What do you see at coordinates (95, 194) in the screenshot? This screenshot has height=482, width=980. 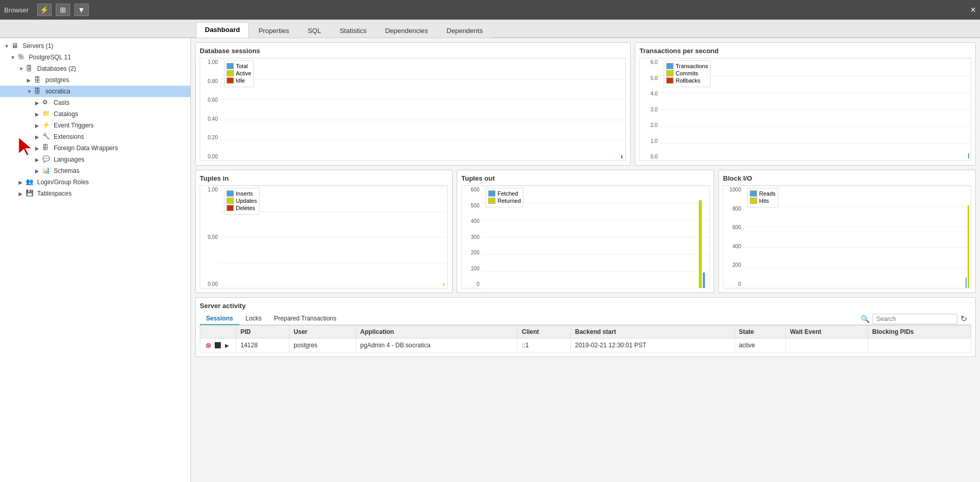 I see `sidebar-item-tablespaces: ▶ 💾 Tablespaces` at bounding box center [95, 194].